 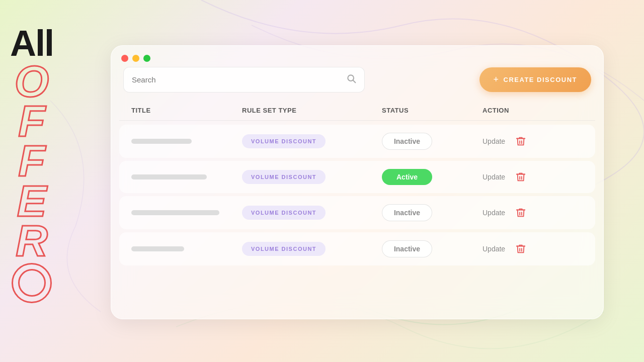 What do you see at coordinates (497, 79) in the screenshot?
I see `create-discount-plus-icon: +` at bounding box center [497, 79].